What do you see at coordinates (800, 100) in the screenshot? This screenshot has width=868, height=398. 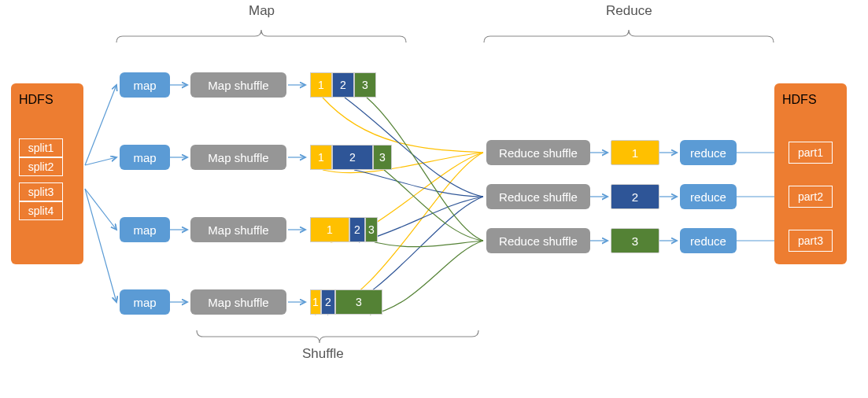 I see `hdfs-output-title: HDFS` at bounding box center [800, 100].